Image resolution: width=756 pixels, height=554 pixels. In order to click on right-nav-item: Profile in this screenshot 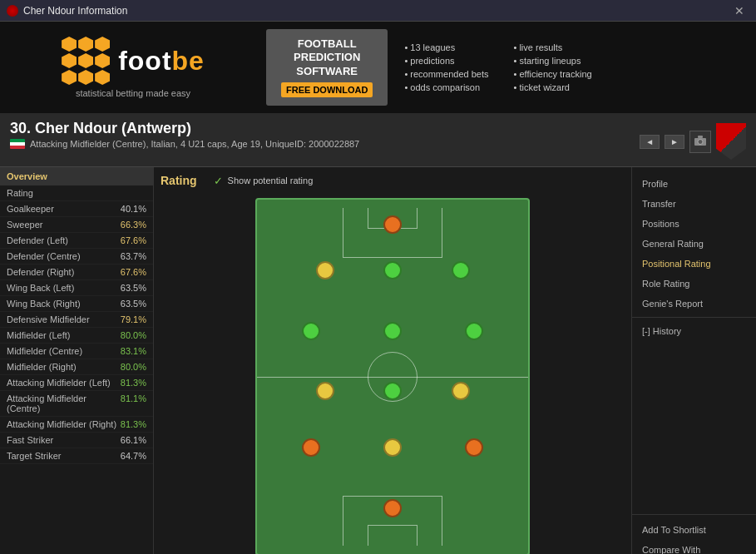, I will do `click(694, 184)`.